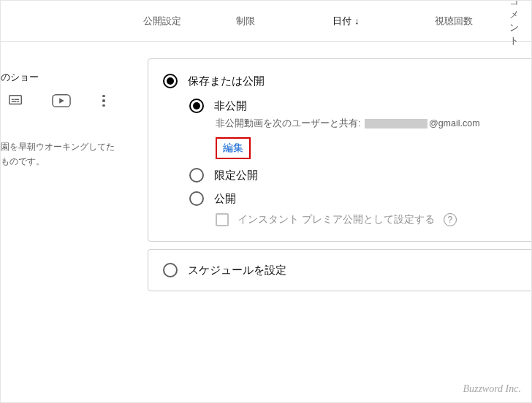 The height and width of the screenshot is (403, 532). What do you see at coordinates (346, 21) in the screenshot?
I see `tab-date: 日付 ↓` at bounding box center [346, 21].